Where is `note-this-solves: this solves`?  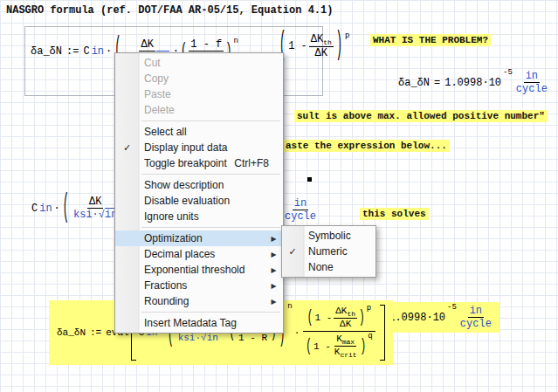
note-this-solves: this solves is located at coordinates (395, 214).